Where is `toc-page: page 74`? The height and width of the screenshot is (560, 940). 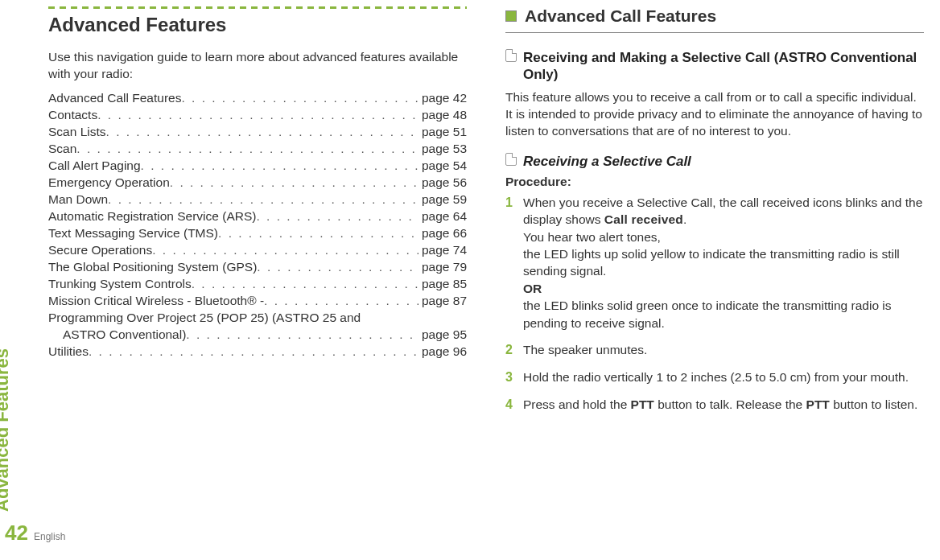 toc-page: page 74 is located at coordinates (443, 250).